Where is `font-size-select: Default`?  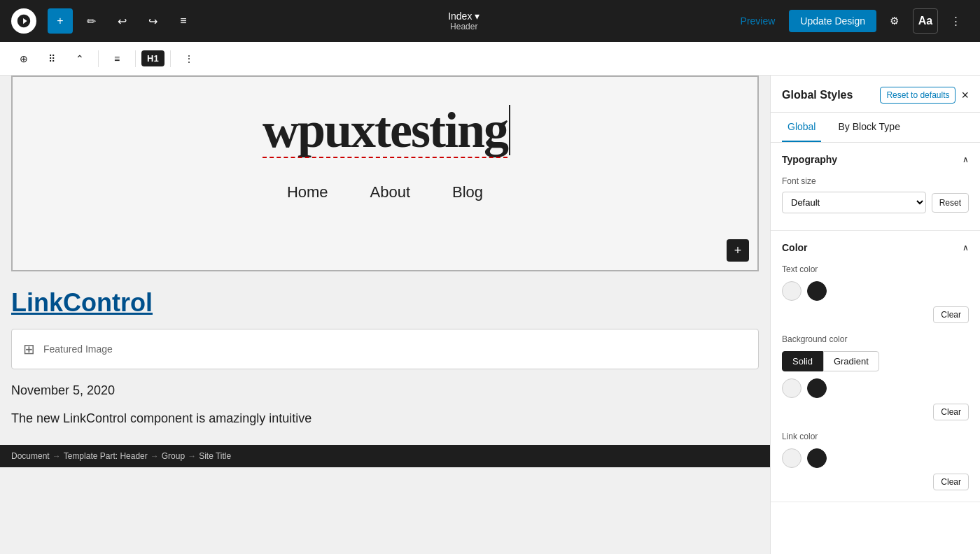
font-size-select: Default is located at coordinates (854, 203).